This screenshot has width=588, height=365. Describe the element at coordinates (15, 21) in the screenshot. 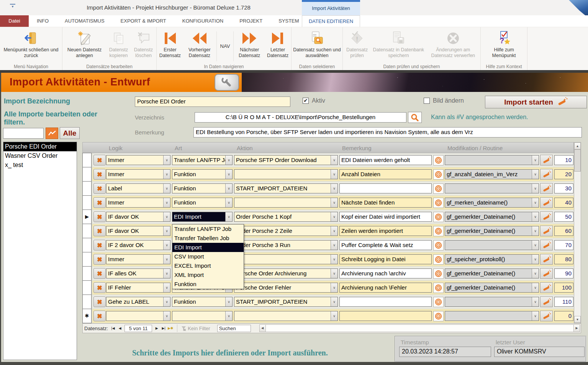

I see `tab-datei: Datei` at that location.